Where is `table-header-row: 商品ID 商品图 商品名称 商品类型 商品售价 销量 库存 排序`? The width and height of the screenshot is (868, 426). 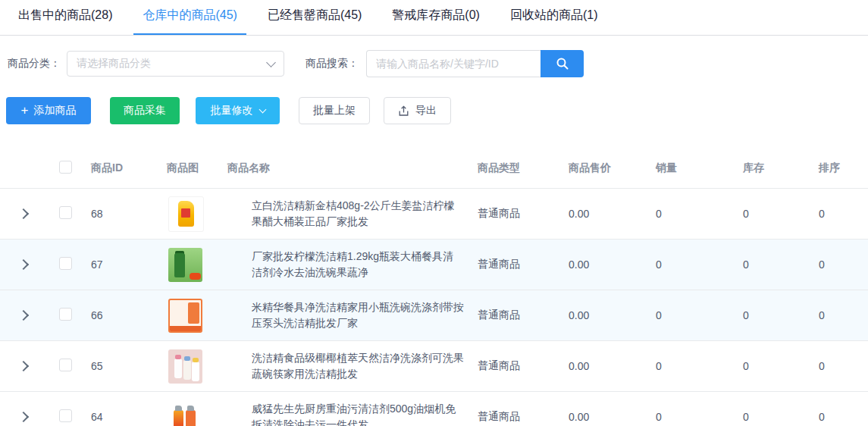 table-header-row: 商品ID 商品图 商品名称 商品类型 商品售价 销量 库存 排序 is located at coordinates (434, 168).